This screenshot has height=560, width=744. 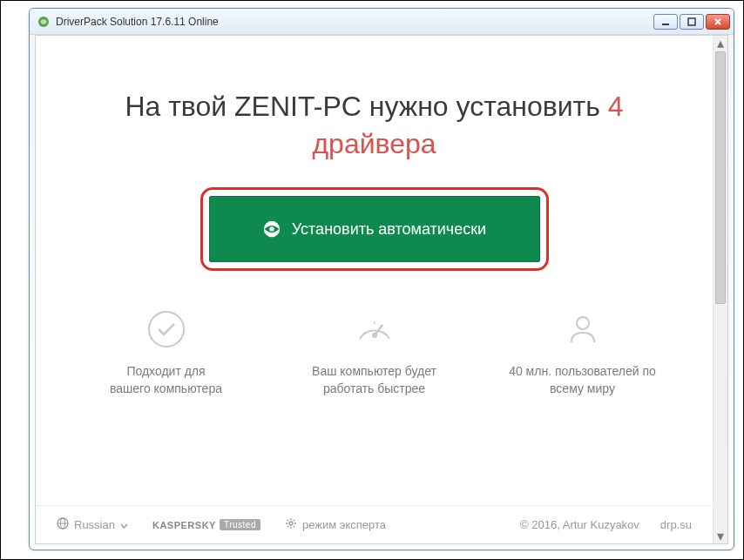 I want to click on kaspersky-brand: KASPERSKY, so click(x=185, y=525).